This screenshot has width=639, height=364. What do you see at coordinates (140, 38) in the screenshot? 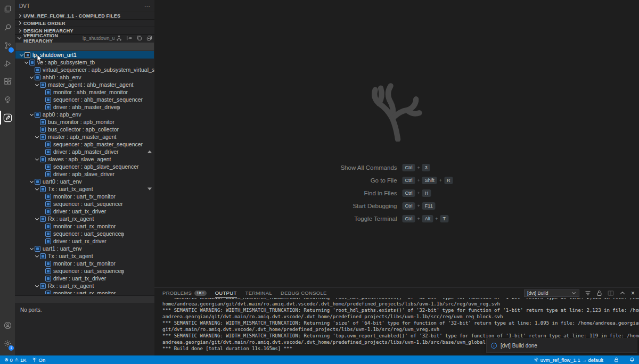
I see `new-window-icon` at bounding box center [140, 38].